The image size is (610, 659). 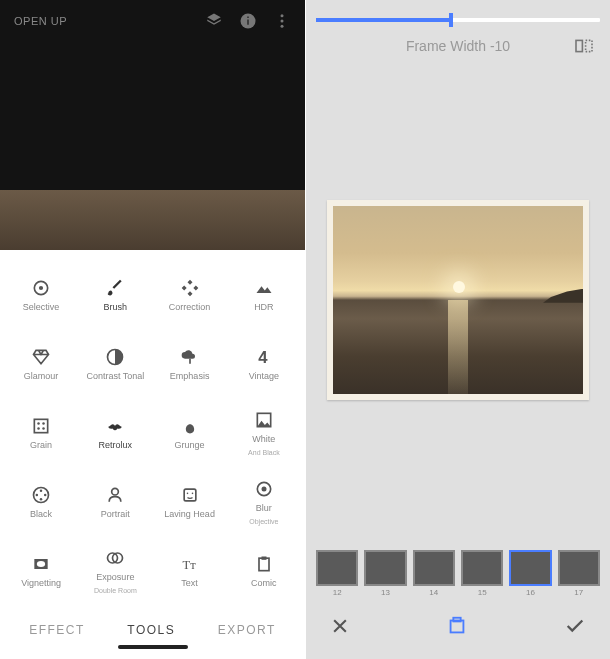 I want to click on tool-correction: Correction, so click(x=190, y=294).